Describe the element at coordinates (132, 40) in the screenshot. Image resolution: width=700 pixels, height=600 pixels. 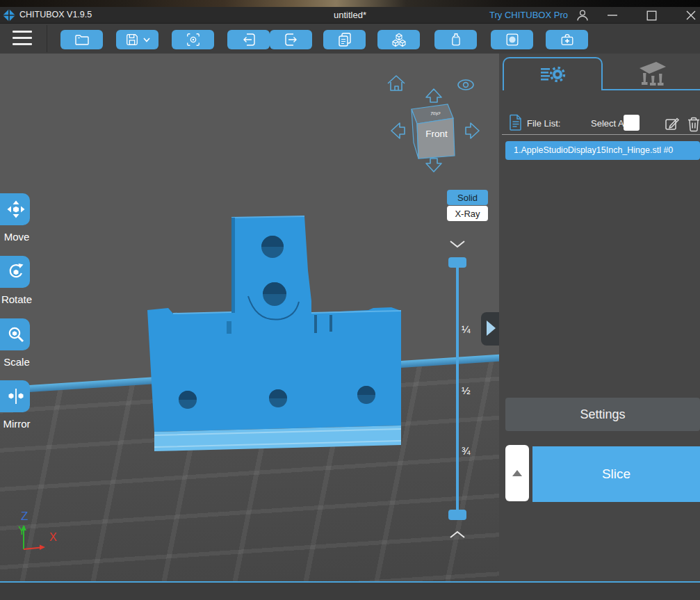
I see `save-icon` at that location.